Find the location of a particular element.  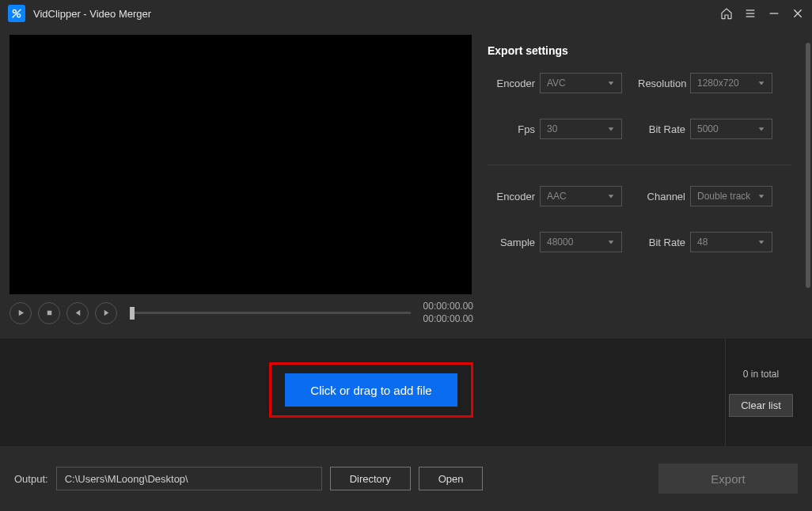

clear-list-button: Clear list is located at coordinates (761, 405).